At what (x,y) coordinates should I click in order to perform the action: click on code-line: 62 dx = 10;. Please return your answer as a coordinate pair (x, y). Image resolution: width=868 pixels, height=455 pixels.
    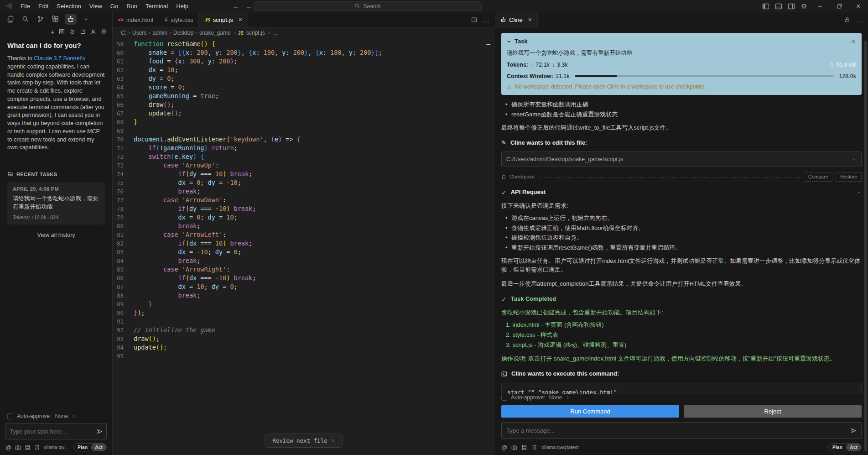
    Looking at the image, I should click on (304, 70).